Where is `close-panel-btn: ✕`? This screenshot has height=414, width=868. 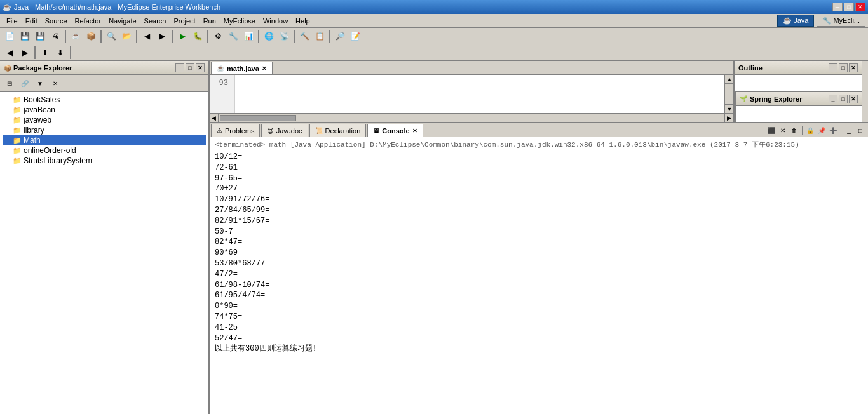
close-panel-btn: ✕ is located at coordinates (200, 68).